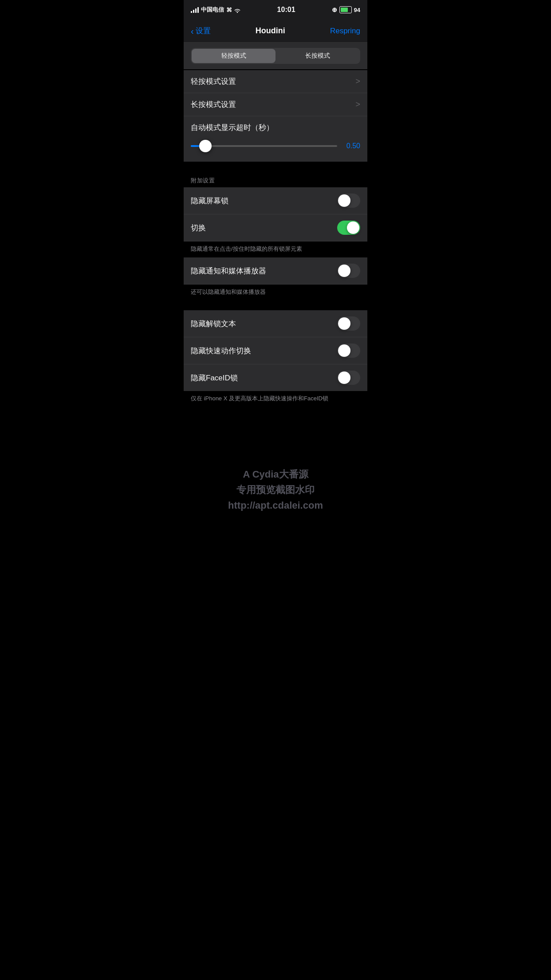 This screenshot has width=551, height=980. What do you see at coordinates (349, 351) in the screenshot?
I see `hide-quick-actions-toggle` at bounding box center [349, 351].